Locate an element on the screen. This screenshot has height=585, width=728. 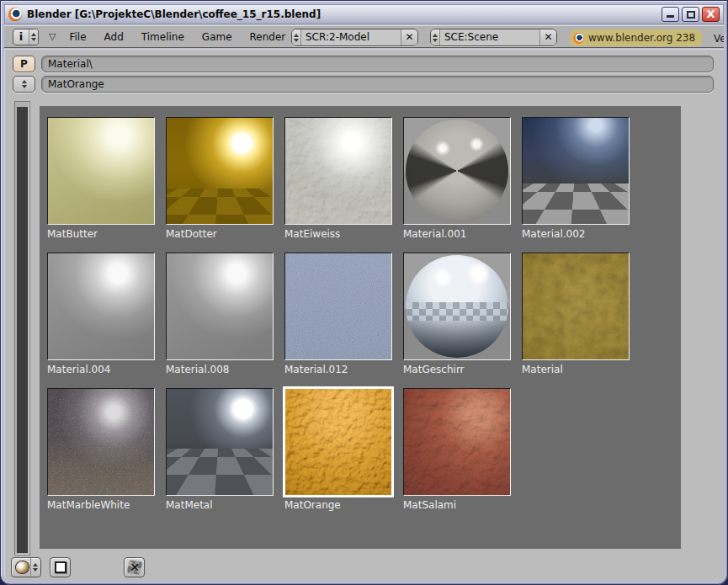
info-window-icon: i is located at coordinates (21, 37).